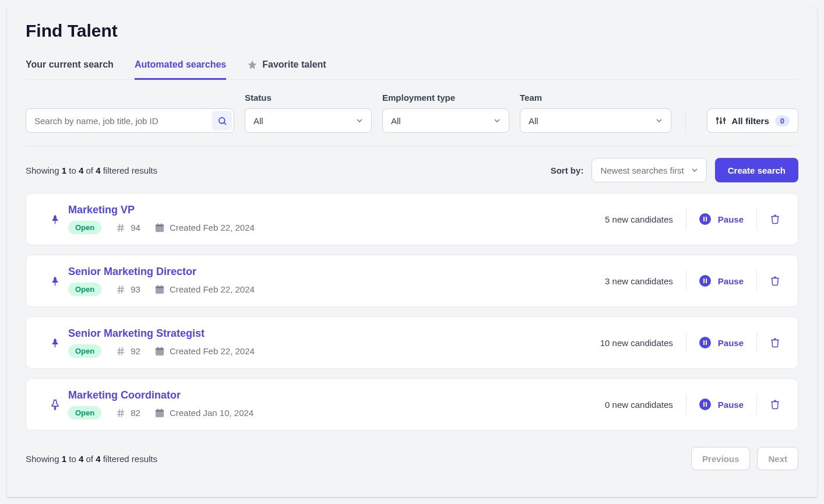 This screenshot has width=824, height=504. I want to click on search-card: Marketing CoordinatorOpen82Created Jan 1…, so click(412, 404).